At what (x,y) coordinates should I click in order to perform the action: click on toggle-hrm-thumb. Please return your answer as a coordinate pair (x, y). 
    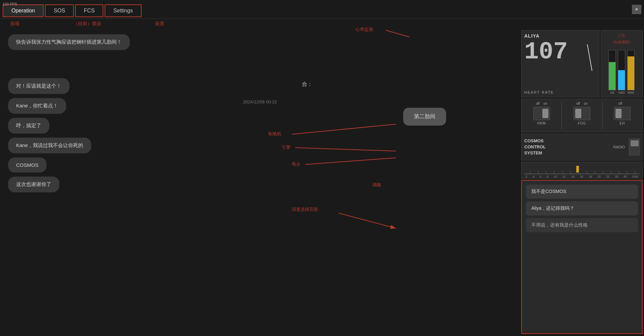
    Looking at the image, I should click on (545, 113).